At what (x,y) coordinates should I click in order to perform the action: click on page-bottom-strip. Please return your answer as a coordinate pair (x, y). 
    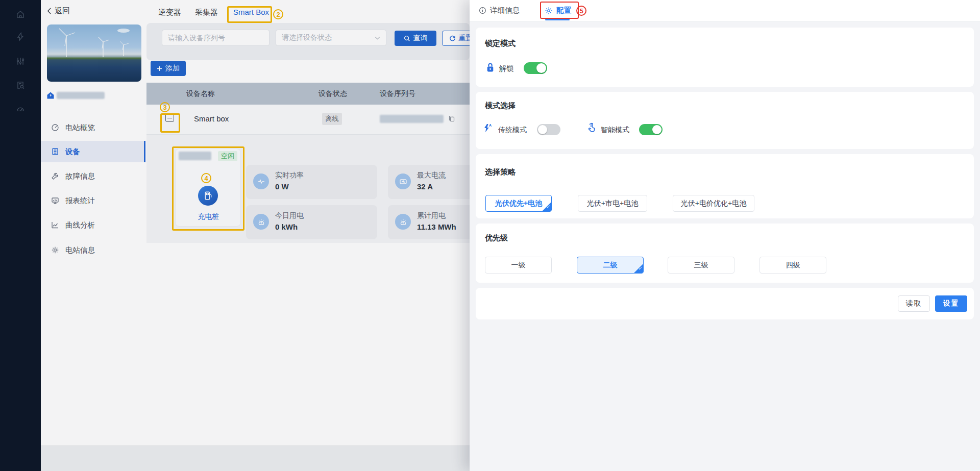
    Looking at the image, I should click on (255, 458).